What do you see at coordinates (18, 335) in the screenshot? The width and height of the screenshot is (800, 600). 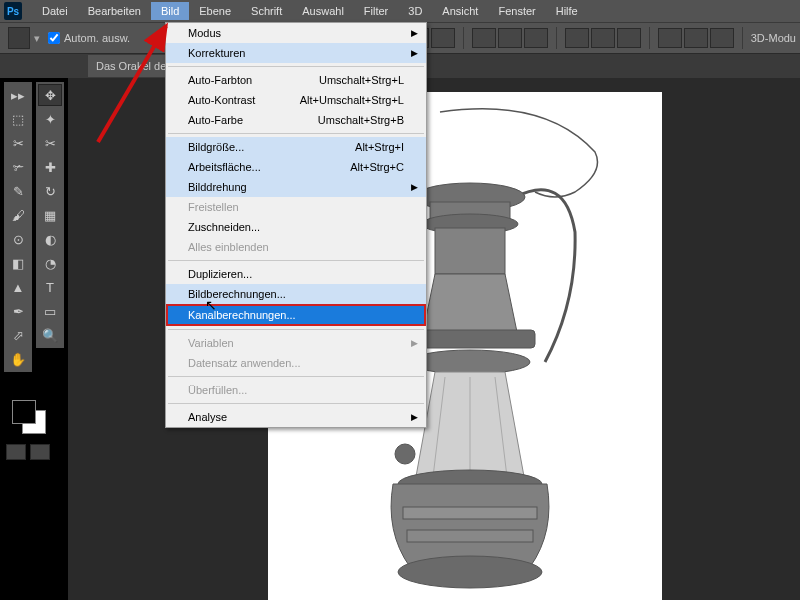 I see `path-tool-icon: ⬀` at bounding box center [18, 335].